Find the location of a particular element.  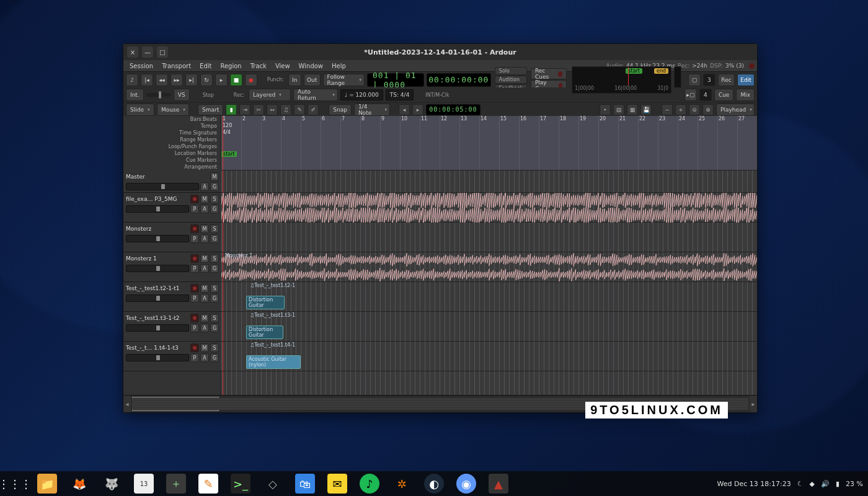

tool-range: ⇥ is located at coordinates (245, 110).